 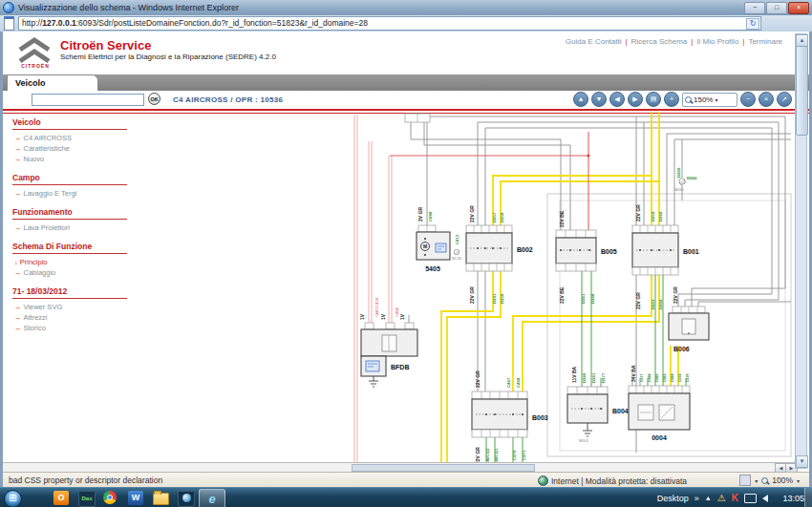 What do you see at coordinates (70, 248) in the screenshot?
I see `sidebar-section-schema: Schema Di Funzione` at bounding box center [70, 248].